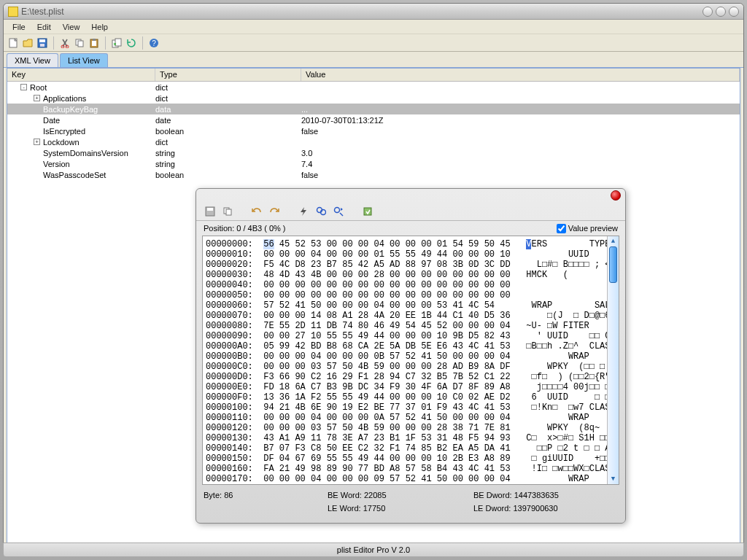 This screenshot has width=747, height=560. I want to click on tree-row: Versionstring7.4, so click(374, 163).